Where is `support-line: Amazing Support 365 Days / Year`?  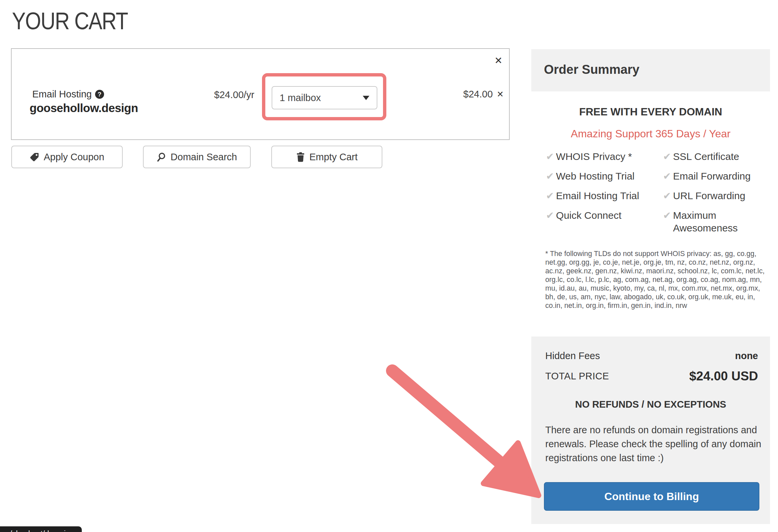
support-line: Amazing Support 365 Days / Year is located at coordinates (651, 134).